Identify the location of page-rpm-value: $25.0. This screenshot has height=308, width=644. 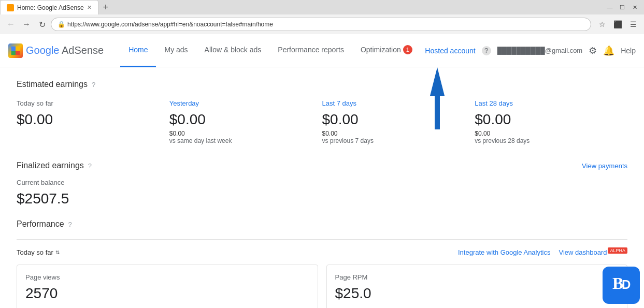
(477, 294).